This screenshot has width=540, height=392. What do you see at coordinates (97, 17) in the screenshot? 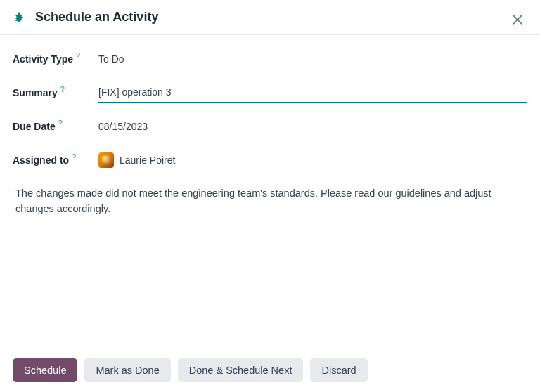
I see `modal-title: Schedule an Activity` at bounding box center [97, 17].